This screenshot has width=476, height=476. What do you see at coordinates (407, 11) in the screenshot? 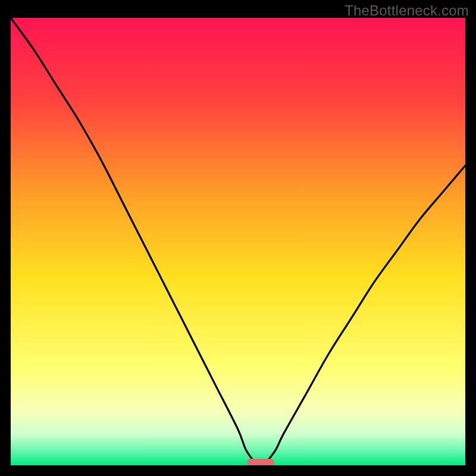
I see `watermark-text: TheBottleneck.com` at bounding box center [407, 11].